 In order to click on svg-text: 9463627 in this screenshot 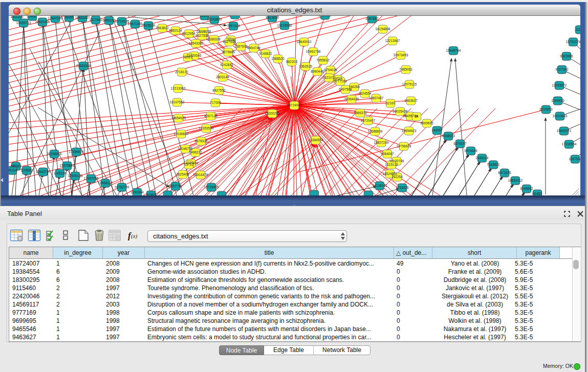, I will do `click(411, 100)`.